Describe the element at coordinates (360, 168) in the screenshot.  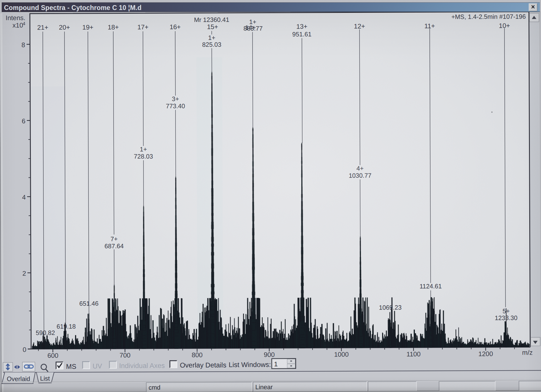
I see `svg-text: 4+` at that location.